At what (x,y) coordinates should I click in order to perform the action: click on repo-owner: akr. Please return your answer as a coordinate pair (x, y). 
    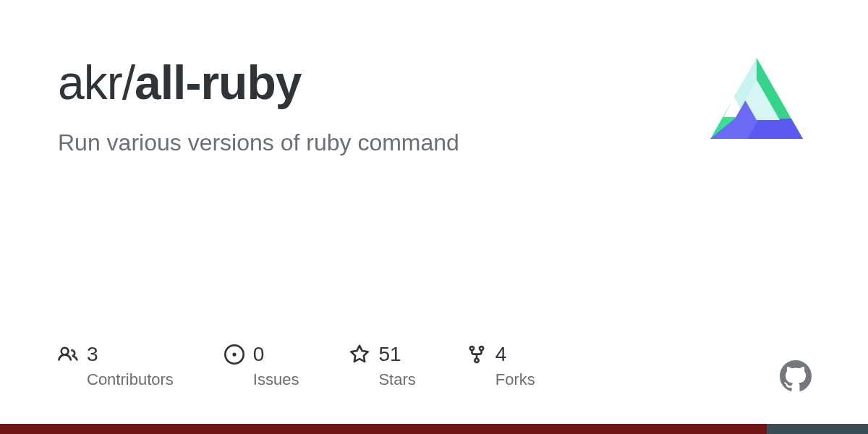
    Looking at the image, I should click on (90, 82).